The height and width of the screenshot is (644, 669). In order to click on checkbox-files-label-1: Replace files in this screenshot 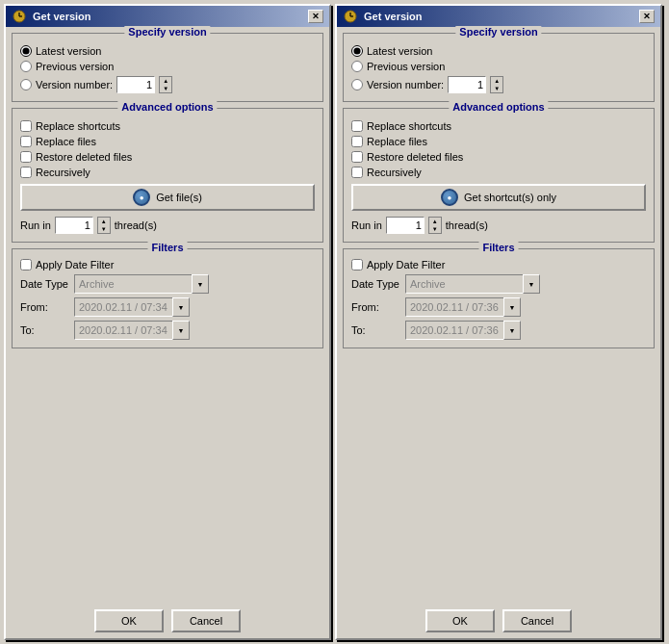, I will do `click(65, 142)`.